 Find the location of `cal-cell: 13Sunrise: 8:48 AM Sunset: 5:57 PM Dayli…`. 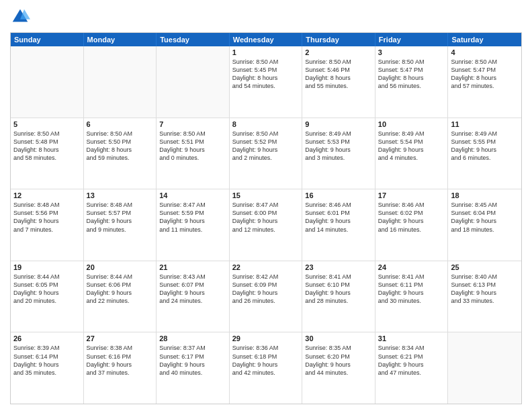

cal-cell: 13Sunrise: 8:48 AM Sunset: 5:57 PM Dayli… is located at coordinates (121, 225).